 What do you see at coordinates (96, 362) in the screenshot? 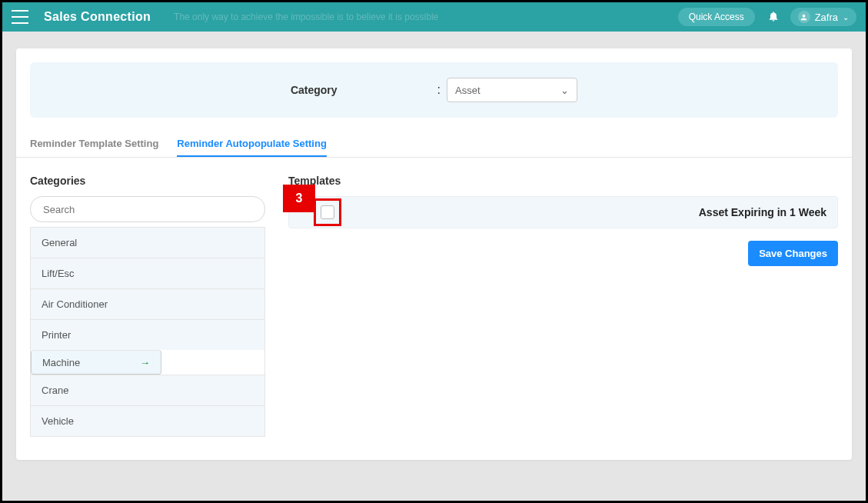
I see `list-item-selected: Machine →` at bounding box center [96, 362].